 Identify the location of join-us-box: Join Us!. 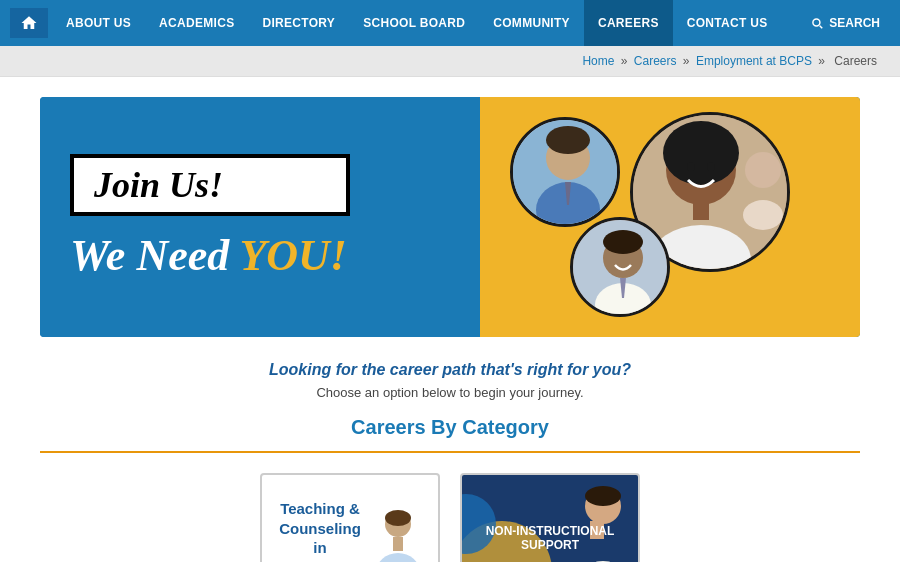
(210, 185).